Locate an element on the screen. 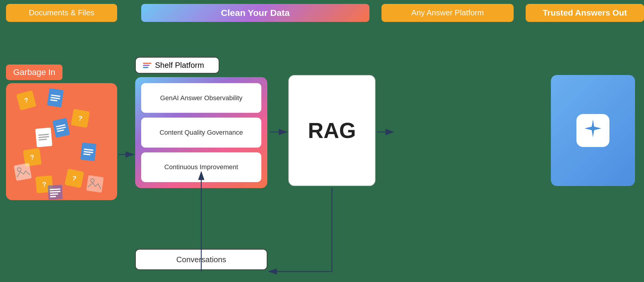 Image resolution: width=644 pixels, height=282 pixels. shelf-gradient-box: GenAI Answer Observability Content Quali… is located at coordinates (201, 133).